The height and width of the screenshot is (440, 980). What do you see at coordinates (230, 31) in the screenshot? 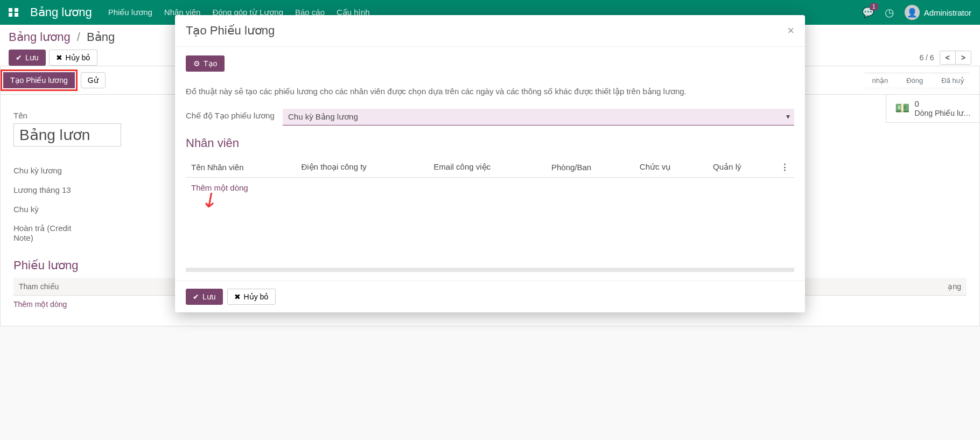
I see `modal-title: Tạo Phiếu lương` at bounding box center [230, 31].